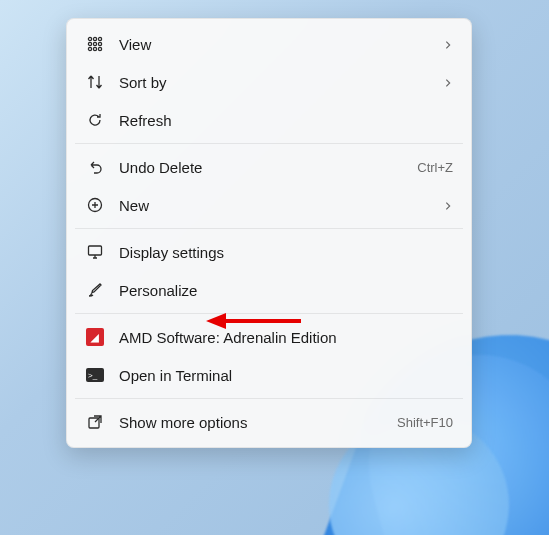  Describe the element at coordinates (269, 290) in the screenshot. I see `menu-item-personalize: Personalize` at that location.